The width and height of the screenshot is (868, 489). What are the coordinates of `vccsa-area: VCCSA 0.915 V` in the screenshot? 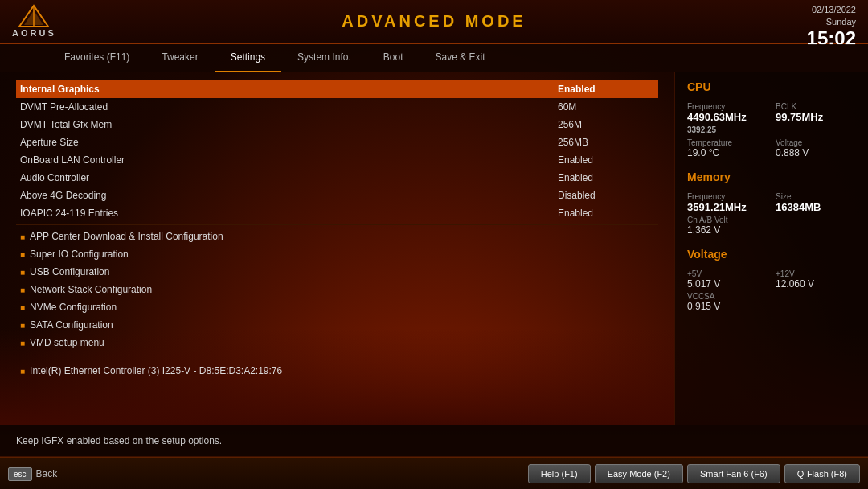 It's located at (772, 302).